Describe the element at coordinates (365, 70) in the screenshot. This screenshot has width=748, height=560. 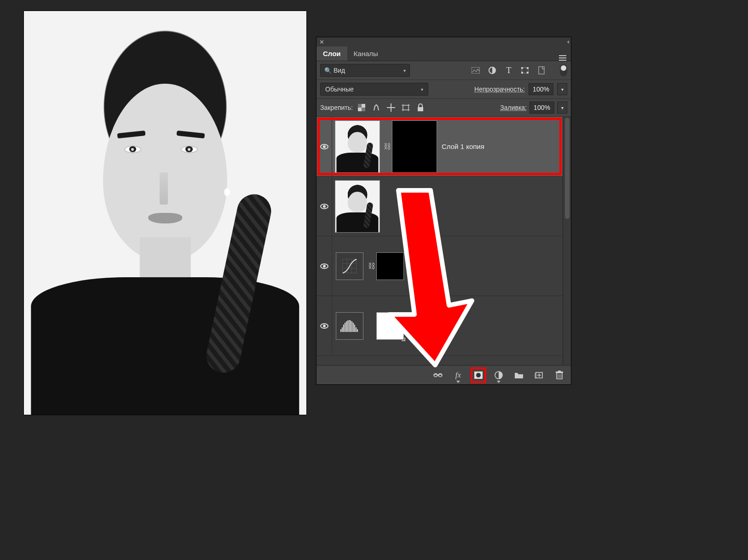
I see `layer-filter-select: 🔍 Вид ▾` at that location.